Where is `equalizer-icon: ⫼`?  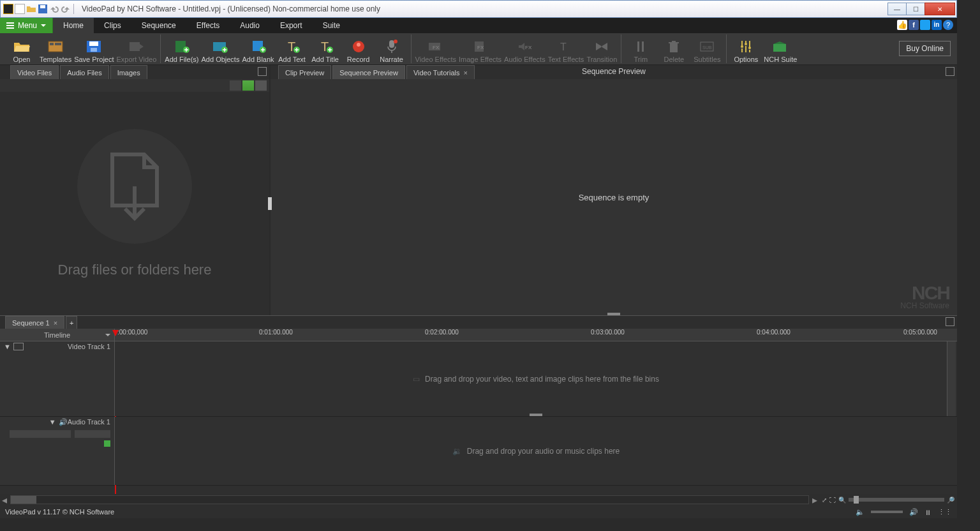 equalizer-icon: ⫼ is located at coordinates (928, 512).